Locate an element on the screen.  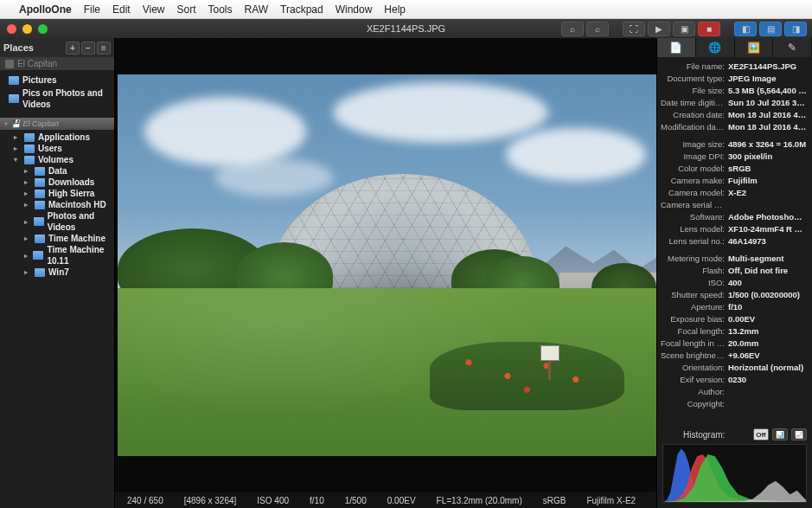
metadata-row: Shutter speed:1/500 (0.00200000) is located at coordinates (733, 295).